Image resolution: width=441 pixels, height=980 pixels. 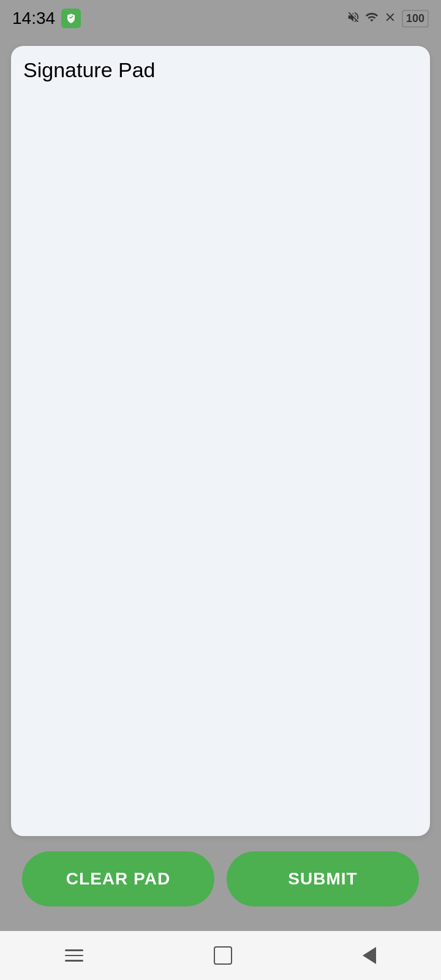 What do you see at coordinates (369, 956) in the screenshot?
I see `back-icon` at bounding box center [369, 956].